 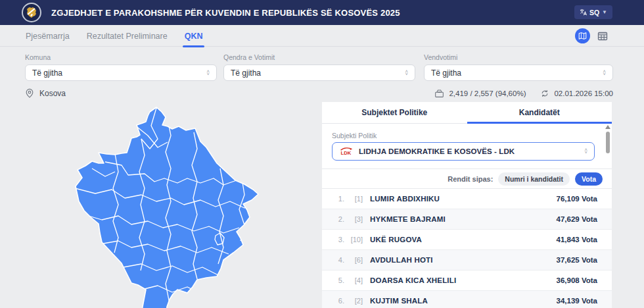 What do you see at coordinates (318, 73) in the screenshot?
I see `qendra-select-value: Të gjitha` at bounding box center [318, 73].